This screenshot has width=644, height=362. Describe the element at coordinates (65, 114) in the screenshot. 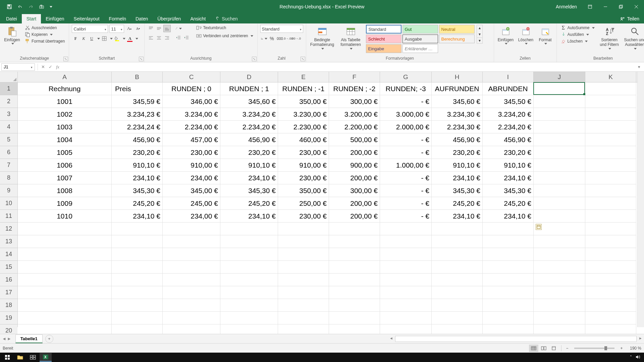

I see `cell: 1002` at that location.